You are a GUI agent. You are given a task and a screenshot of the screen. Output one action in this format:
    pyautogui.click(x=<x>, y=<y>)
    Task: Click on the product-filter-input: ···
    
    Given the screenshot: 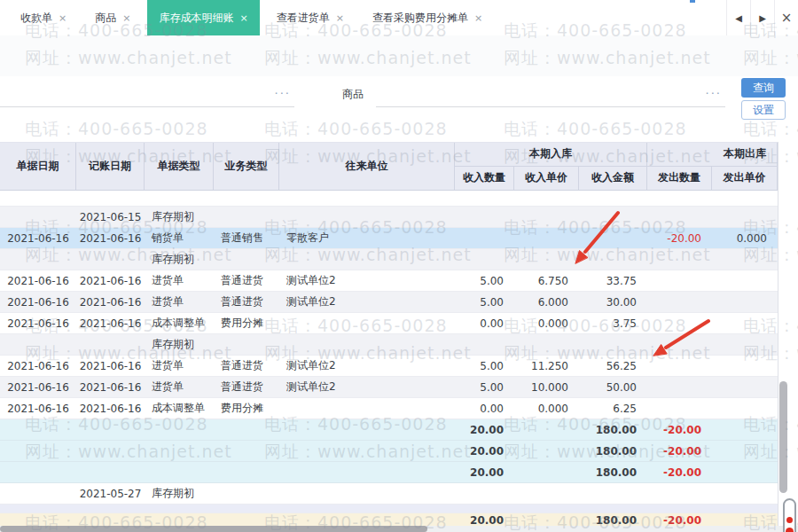 What is the action you would take?
    pyautogui.click(x=551, y=96)
    